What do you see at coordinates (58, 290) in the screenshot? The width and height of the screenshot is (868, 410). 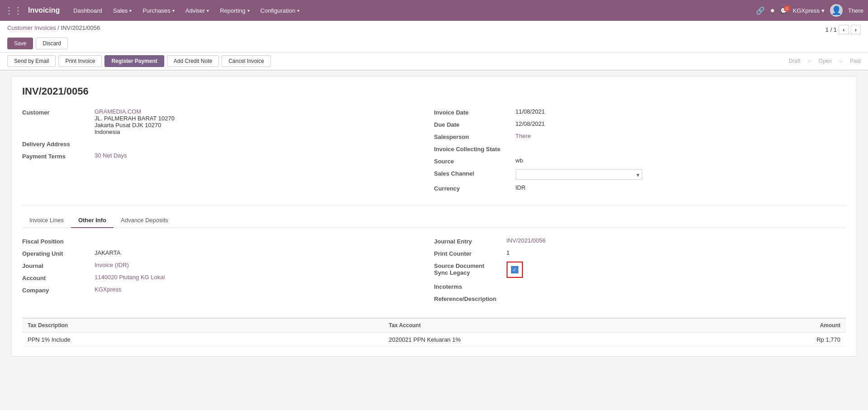 I see `company-label: Company` at bounding box center [58, 290].